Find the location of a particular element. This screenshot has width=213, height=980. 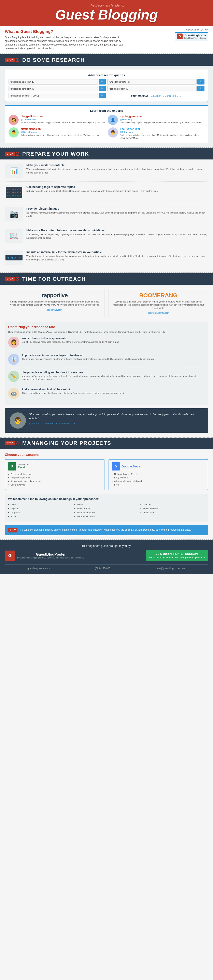

col-3-1: Live URL is located at coordinates (173, 504).